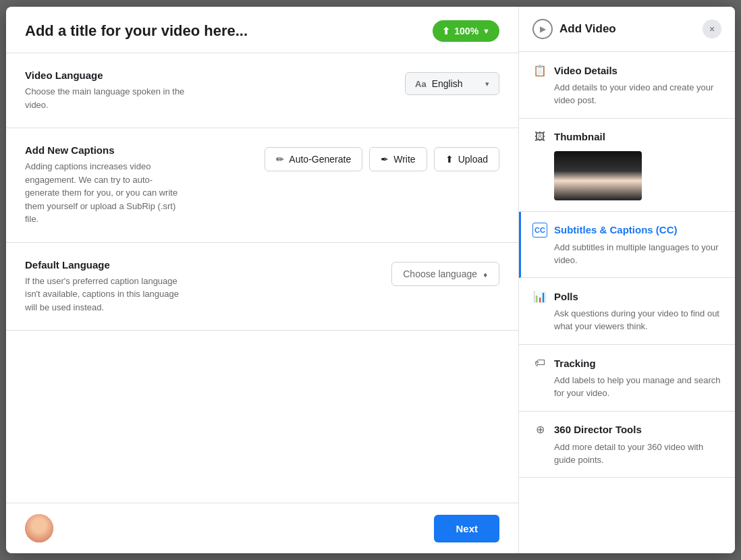 Image resolution: width=741 pixels, height=560 pixels. I want to click on default-language-section: Default Language If the user's preferred…, so click(262, 287).